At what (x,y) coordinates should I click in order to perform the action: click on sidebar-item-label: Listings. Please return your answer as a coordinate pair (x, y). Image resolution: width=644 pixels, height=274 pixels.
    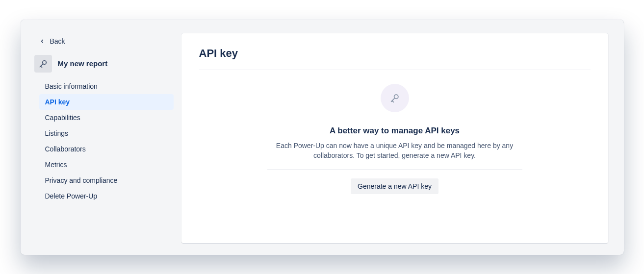
    Looking at the image, I should click on (57, 133).